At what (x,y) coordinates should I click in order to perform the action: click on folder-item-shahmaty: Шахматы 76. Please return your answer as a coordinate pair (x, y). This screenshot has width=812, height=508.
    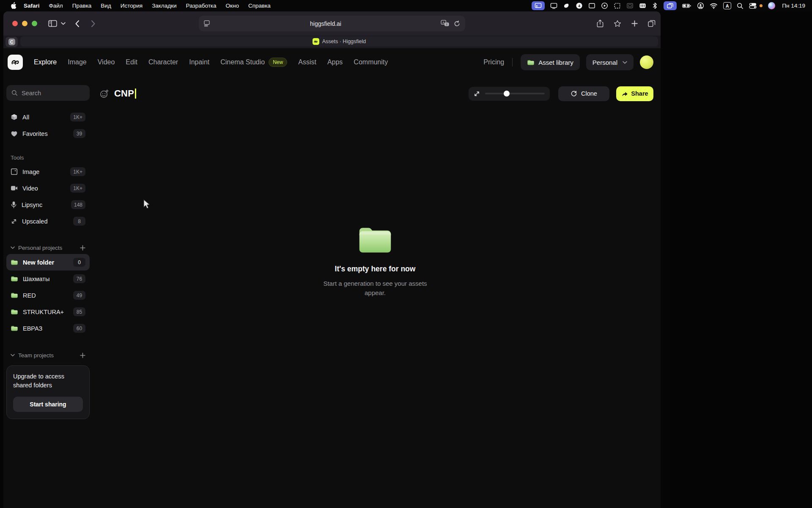
    Looking at the image, I should click on (48, 279).